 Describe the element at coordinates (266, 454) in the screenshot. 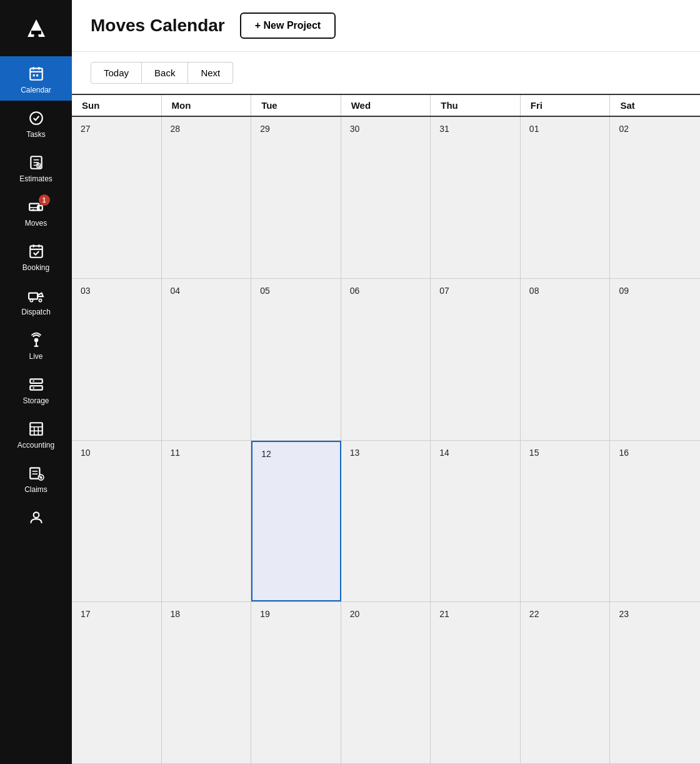

I see `cal-date-number: 12` at that location.